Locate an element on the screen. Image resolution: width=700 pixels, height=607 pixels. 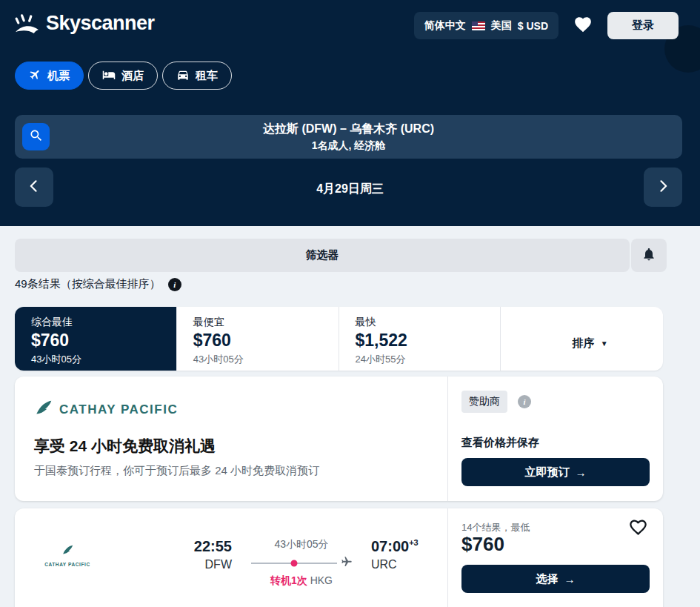
nav-hotels-label: 酒店 is located at coordinates (133, 76).